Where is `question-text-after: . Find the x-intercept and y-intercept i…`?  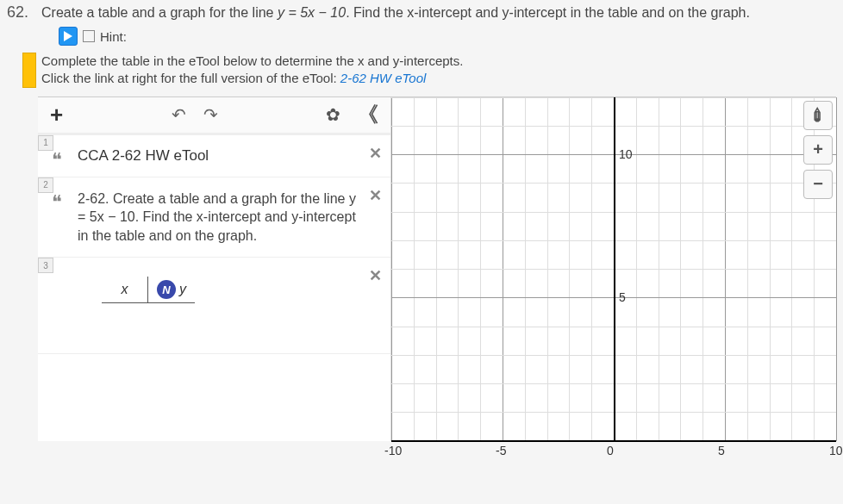 question-text-after: . Find the x-intercept and y-intercept i… is located at coordinates (548, 12).